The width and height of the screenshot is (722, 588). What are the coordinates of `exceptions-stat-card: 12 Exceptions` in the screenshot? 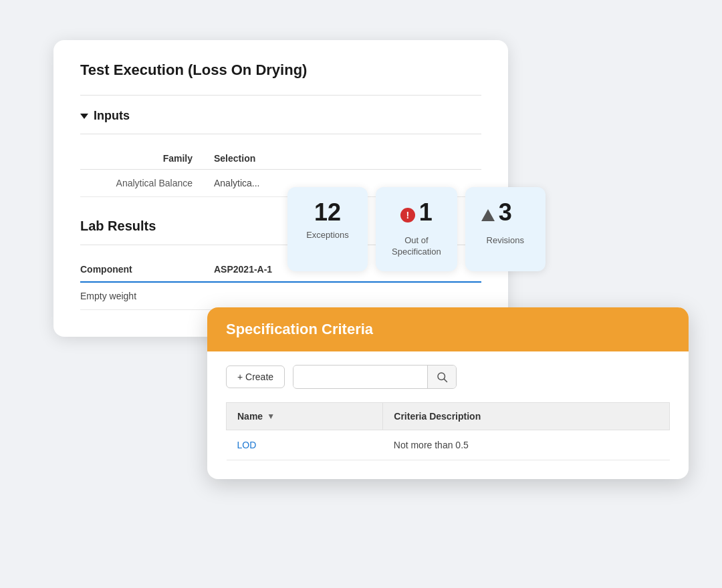 It's located at (328, 229).